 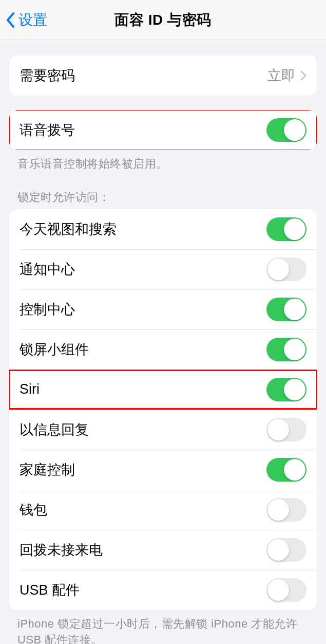 What do you see at coordinates (47, 130) in the screenshot?
I see `voice-dial-label: 语音拨号` at bounding box center [47, 130].